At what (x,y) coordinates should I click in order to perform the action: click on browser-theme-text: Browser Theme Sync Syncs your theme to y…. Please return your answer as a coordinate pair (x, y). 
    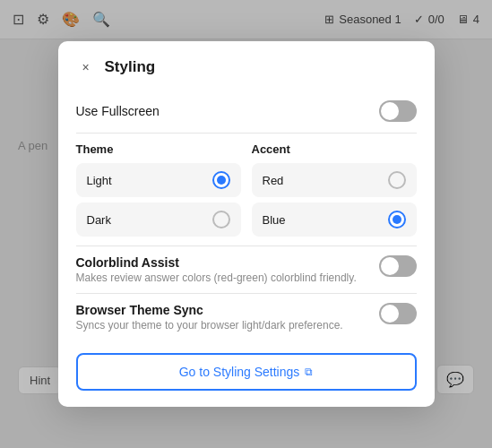
    Looking at the image, I should click on (210, 317).